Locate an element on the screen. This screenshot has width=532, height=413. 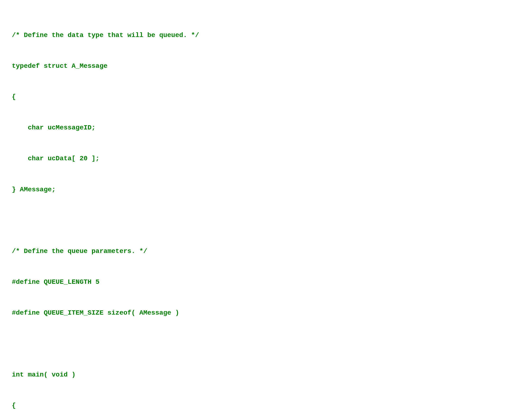
line-2: typedef struct A_Message is located at coordinates (266, 66).